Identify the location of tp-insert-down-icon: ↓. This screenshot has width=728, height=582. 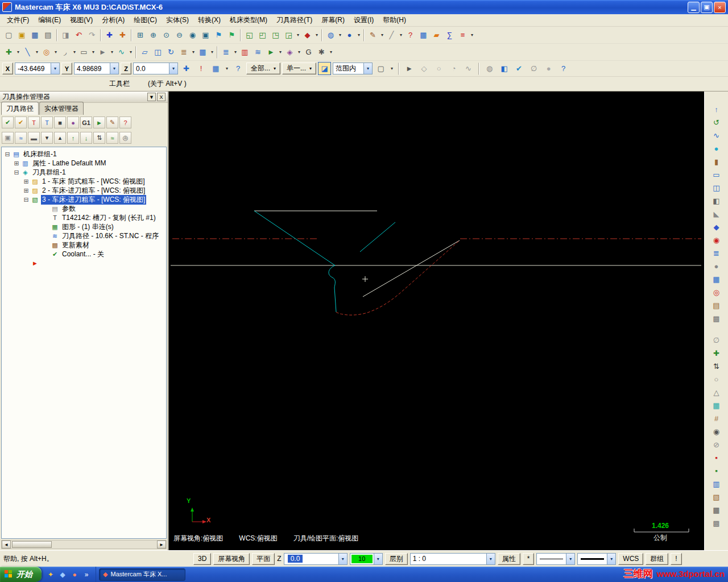
(86, 138).